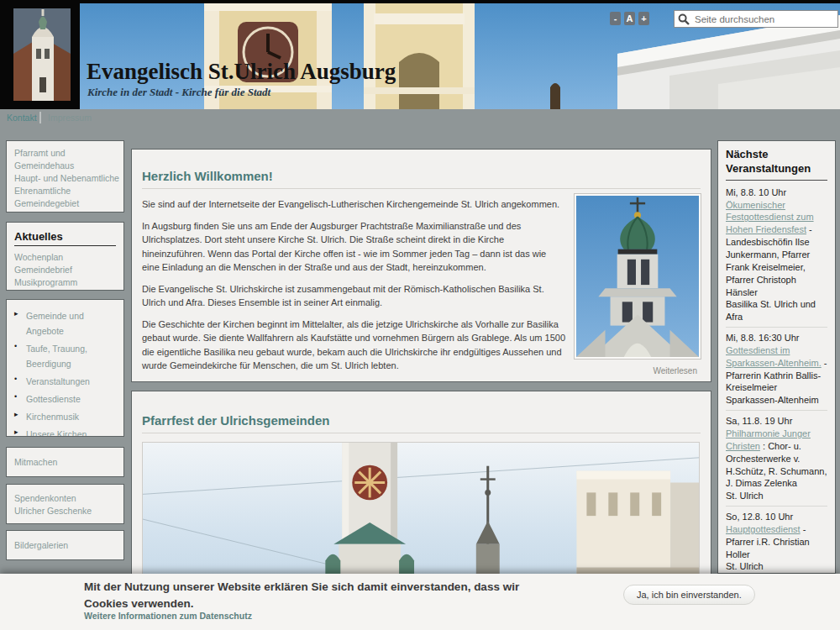 This screenshot has height=630, width=840. Describe the element at coordinates (66, 462) in the screenshot. I see `sidebar-panel-mitmachen: Mitmachen` at that location.